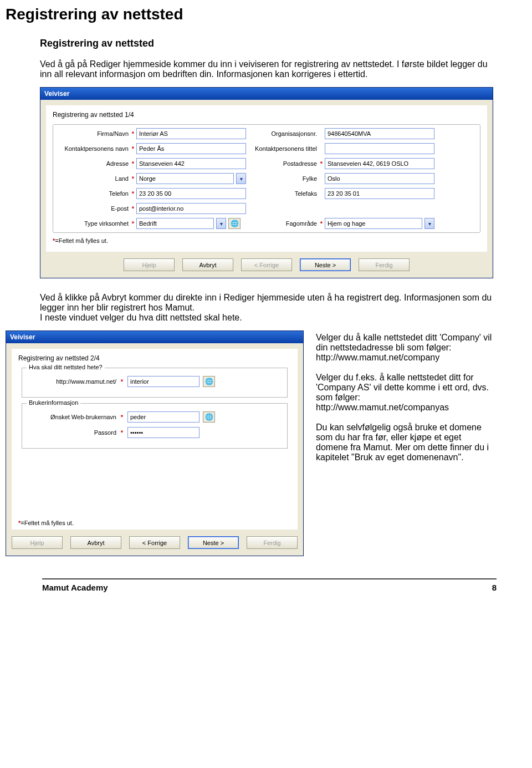 Image resolution: width=532 pixels, height=768 pixels. Describe the element at coordinates (494, 588) in the screenshot. I see `footer-page-number: 8` at that location.